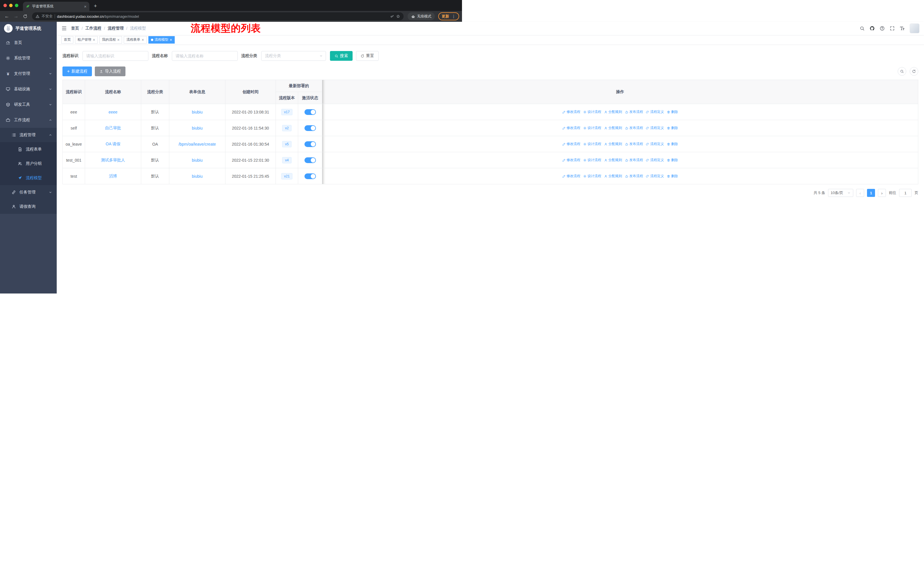 The width and height of the screenshot is (924, 587). I want to click on breadcrumb-workflow: 工作流程, so click(93, 28).